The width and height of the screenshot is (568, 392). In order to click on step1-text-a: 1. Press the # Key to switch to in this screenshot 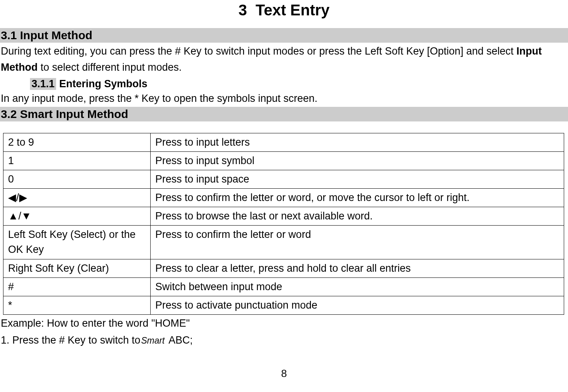, I will do `click(71, 340)`.